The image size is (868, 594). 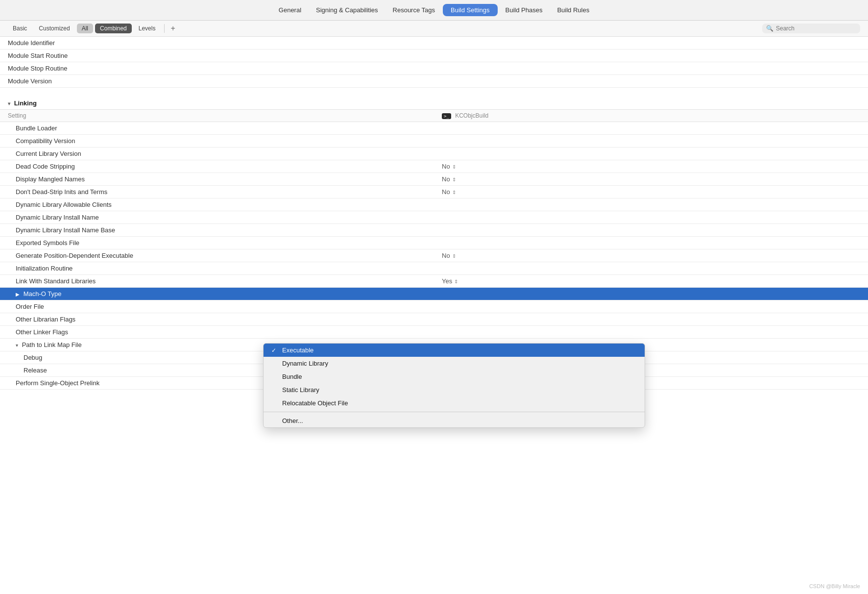 What do you see at coordinates (434, 128) in the screenshot?
I see `table-row: Bundle Loader` at bounding box center [434, 128].